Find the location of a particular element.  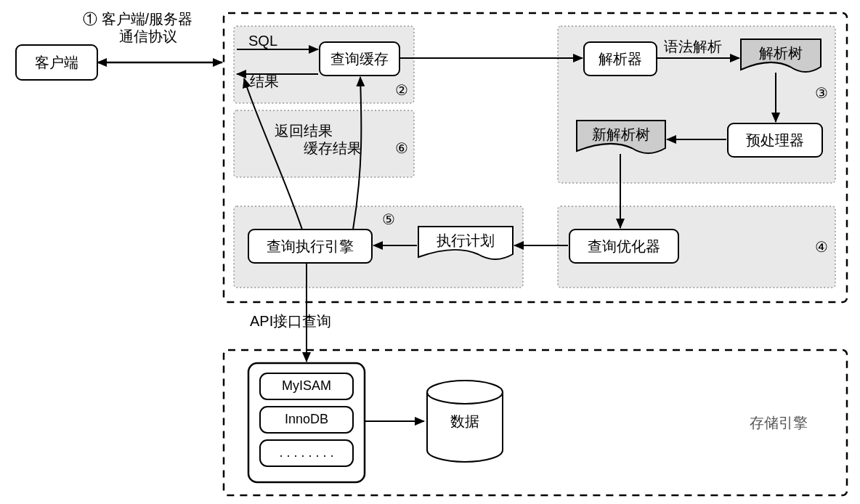

parse-tree-doc: 解析树 is located at coordinates (781, 53).